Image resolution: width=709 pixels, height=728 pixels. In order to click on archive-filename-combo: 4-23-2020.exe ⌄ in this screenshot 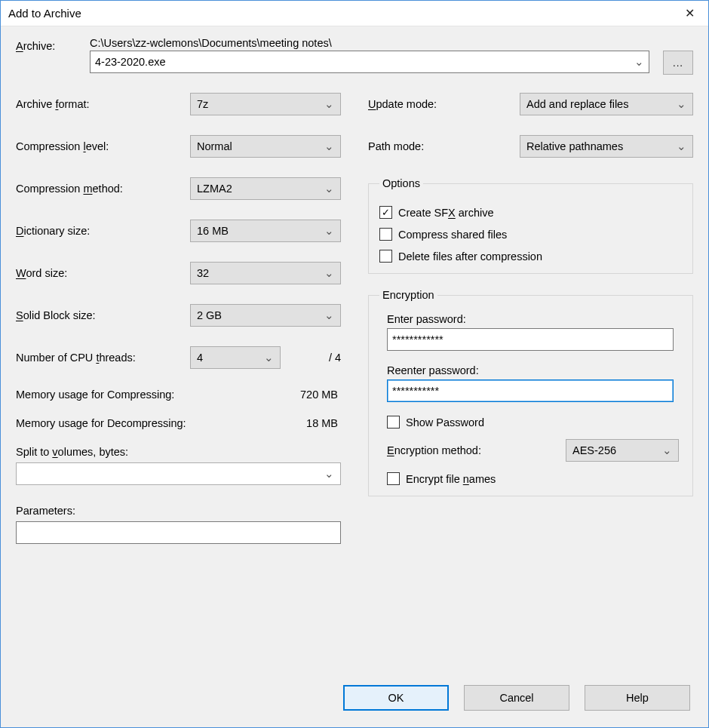, I will do `click(370, 62)`.